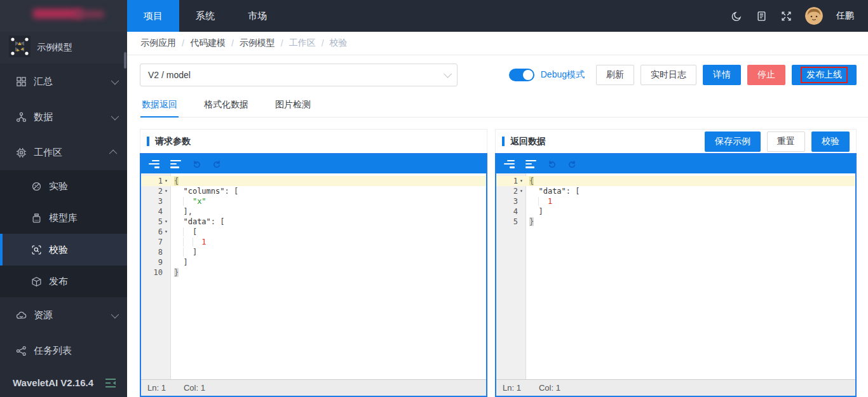  Describe the element at coordinates (607, 142) in the screenshot. I see `response-panel-title: 返回数据` at that location.